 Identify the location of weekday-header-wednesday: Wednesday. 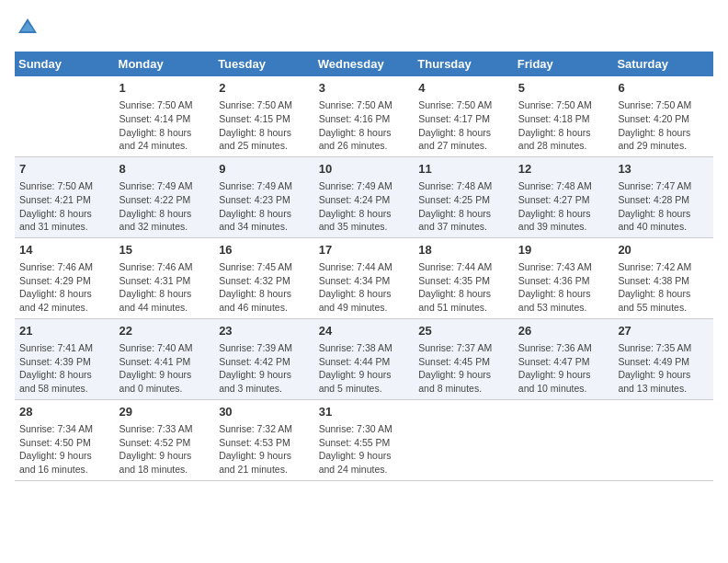
(364, 64).